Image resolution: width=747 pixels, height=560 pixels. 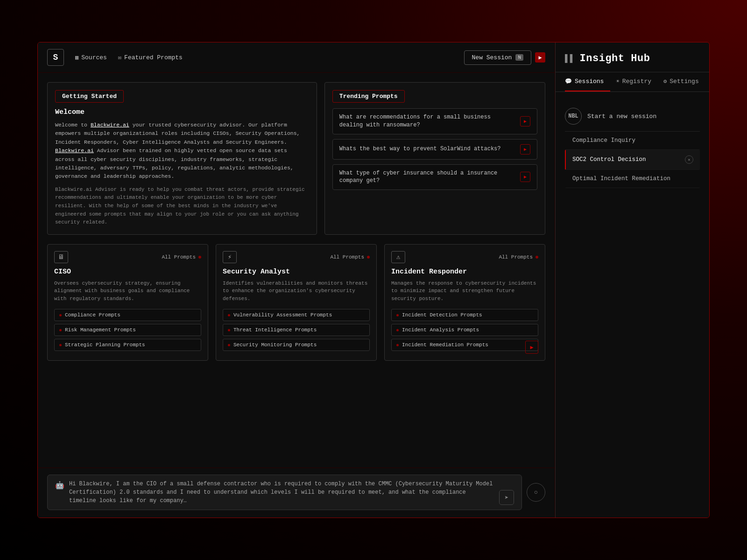 I want to click on ir-role-desc: Manages the response to cybersecurity in…, so click(x=465, y=291).